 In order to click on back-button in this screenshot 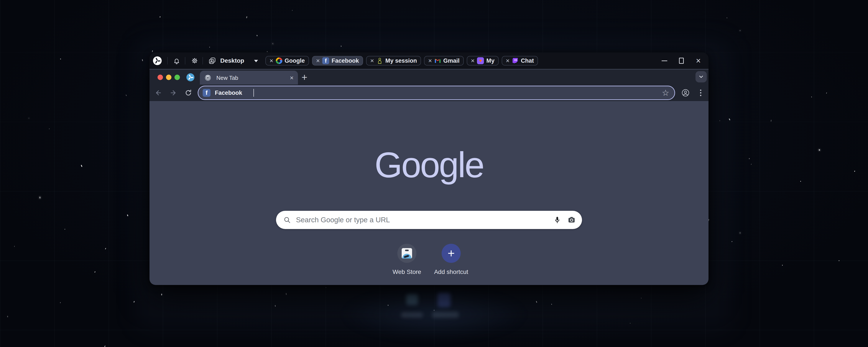, I will do `click(158, 93)`.